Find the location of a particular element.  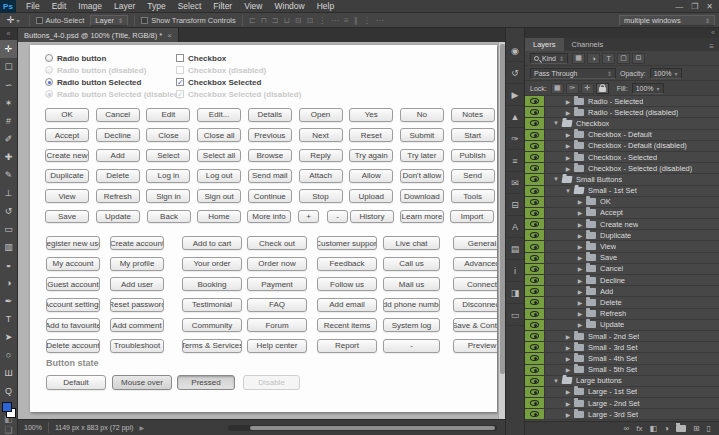

blend-mode-dropdown: Pass Through ⇕ is located at coordinates (573, 74).